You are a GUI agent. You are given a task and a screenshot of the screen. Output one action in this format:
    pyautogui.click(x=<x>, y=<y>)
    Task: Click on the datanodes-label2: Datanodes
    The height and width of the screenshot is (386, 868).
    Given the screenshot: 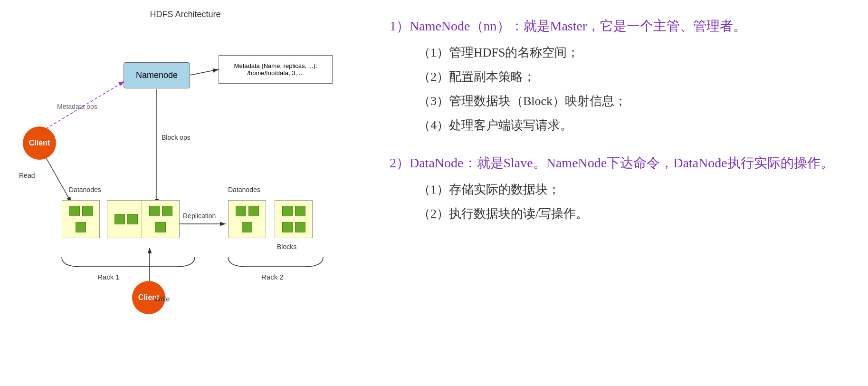 What is the action you would take?
    pyautogui.click(x=244, y=190)
    